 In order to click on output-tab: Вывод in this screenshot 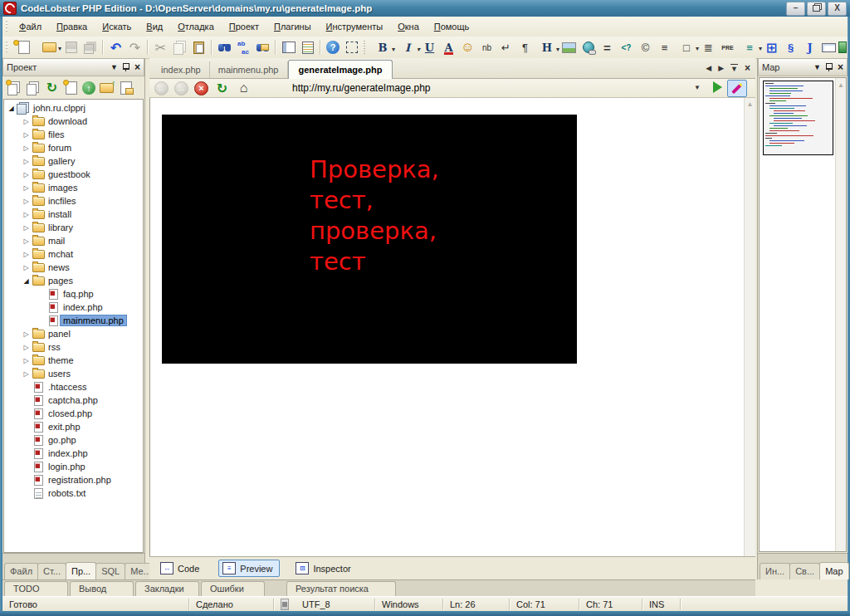, I will do `click(101, 589)`.